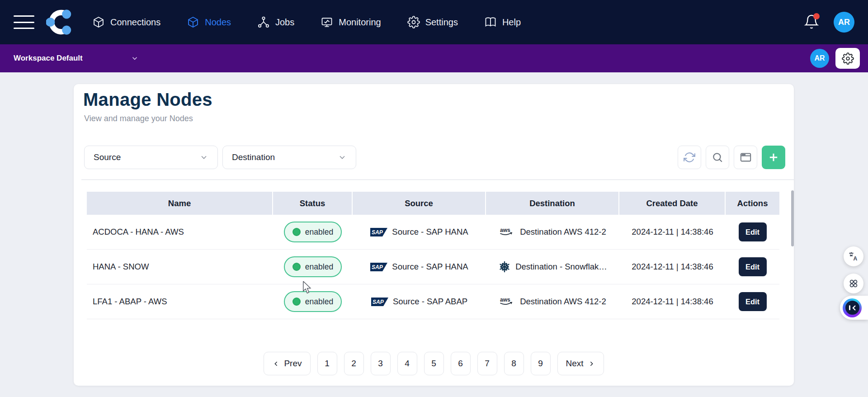  What do you see at coordinates (854, 256) in the screenshot?
I see `translate-button: A` at bounding box center [854, 256].